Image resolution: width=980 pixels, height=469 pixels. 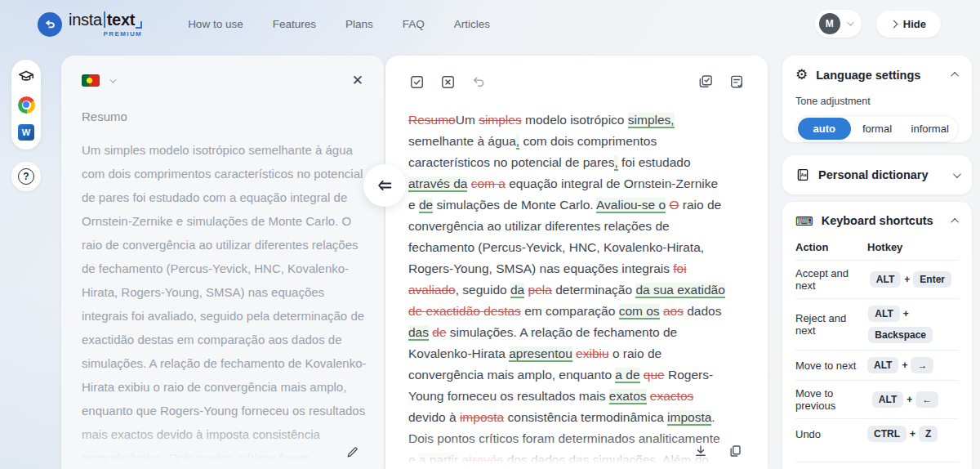 What do you see at coordinates (915, 400) in the screenshot?
I see `shortcut-keys: ALT+←` at bounding box center [915, 400].